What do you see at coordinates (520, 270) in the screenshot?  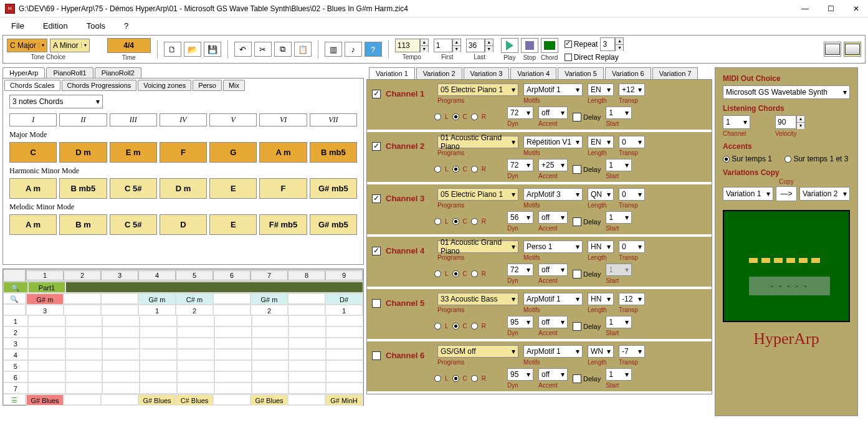 I see `dyn-select: 72▾` at bounding box center [520, 270].